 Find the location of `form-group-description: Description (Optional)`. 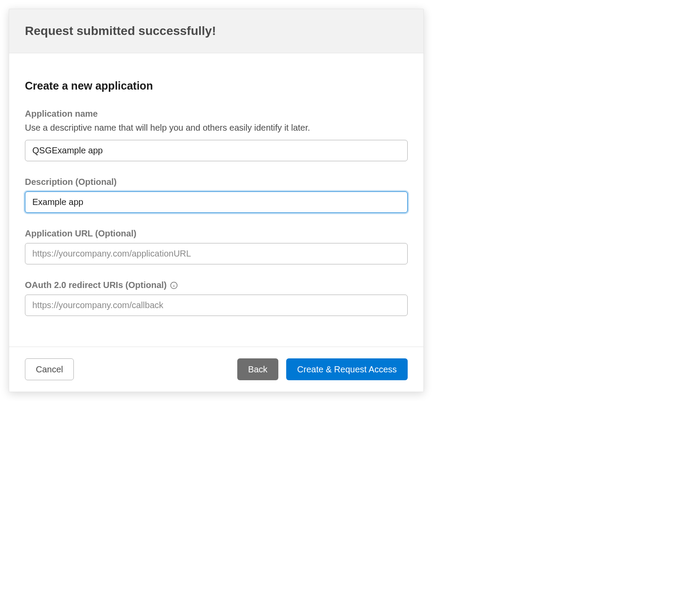

form-group-description: Description (Optional) is located at coordinates (216, 195).